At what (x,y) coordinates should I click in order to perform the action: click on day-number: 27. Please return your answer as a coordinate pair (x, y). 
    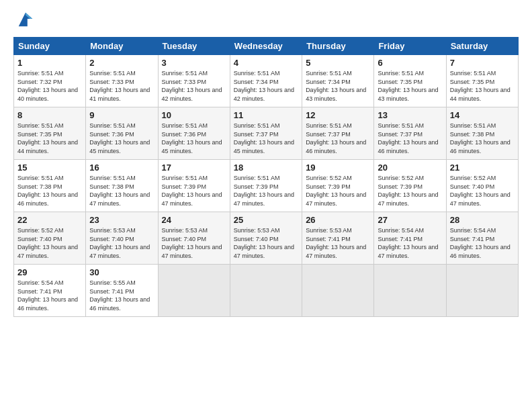
    Looking at the image, I should click on (410, 220).